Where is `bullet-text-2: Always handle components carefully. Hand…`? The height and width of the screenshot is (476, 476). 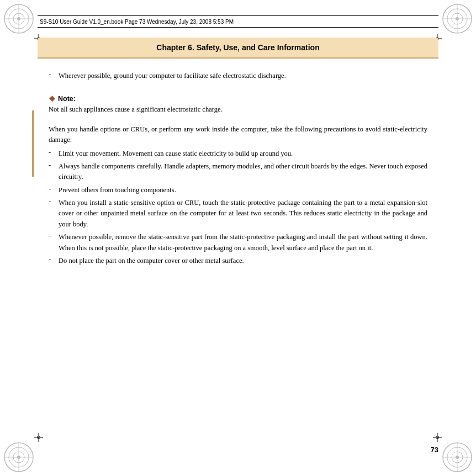
bullet-text-2: Always handle components carefully. Hand… is located at coordinates (243, 172).